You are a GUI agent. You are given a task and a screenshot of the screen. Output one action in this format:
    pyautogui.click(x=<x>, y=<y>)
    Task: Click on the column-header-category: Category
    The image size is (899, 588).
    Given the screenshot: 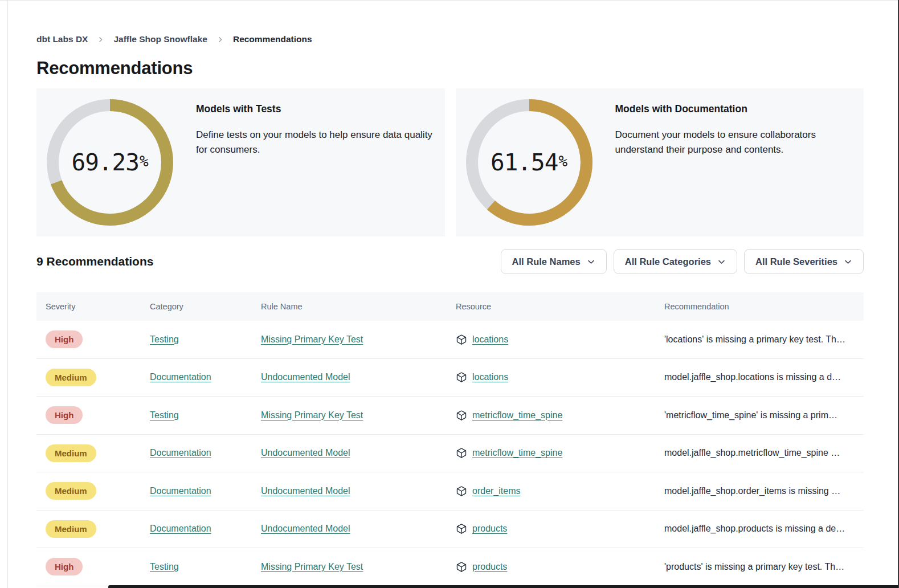 What is the action you would take?
    pyautogui.click(x=205, y=307)
    